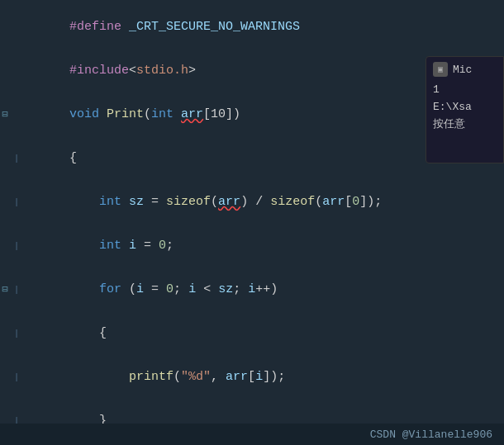 Image resolution: width=504 pixels, height=445 pixels. Describe the element at coordinates (263, 26) in the screenshot. I see `line-content-1: #define _CRT_SECURE_NO_WARNINGS` at that location.